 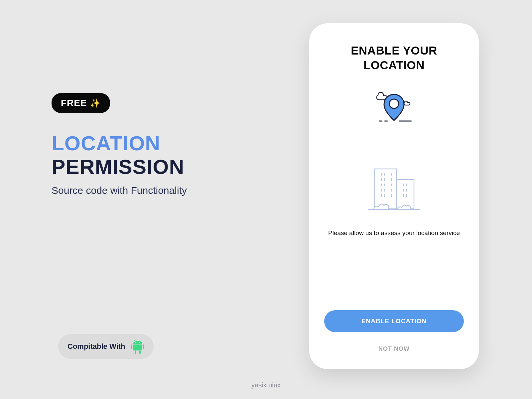 I want to click on buildings-illustration, so click(x=394, y=191).